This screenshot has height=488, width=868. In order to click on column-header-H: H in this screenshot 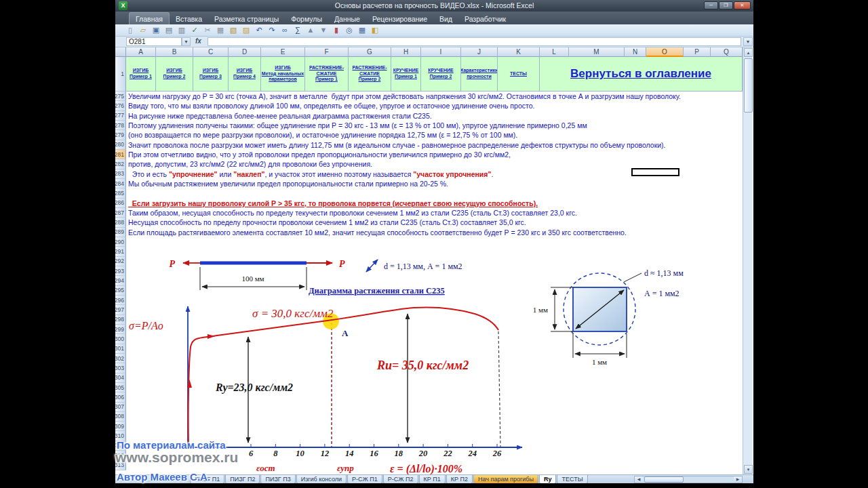, I will do `click(406, 52)`.